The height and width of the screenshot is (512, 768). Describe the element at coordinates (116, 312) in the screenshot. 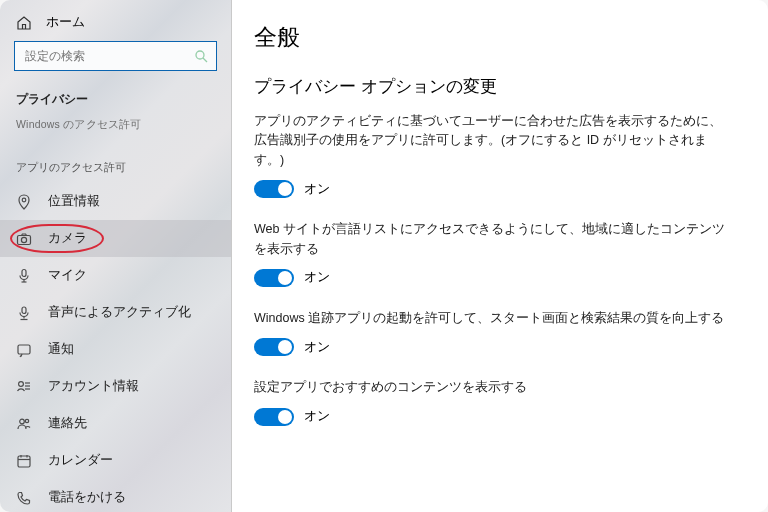

I see `sidebar-item-voice-activation: 音声によるアクティブ化` at that location.